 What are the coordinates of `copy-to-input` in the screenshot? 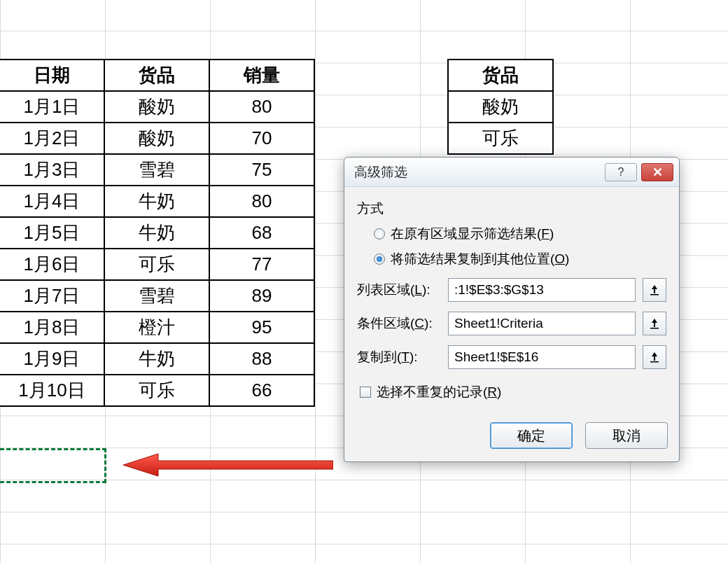 It's located at (542, 357).